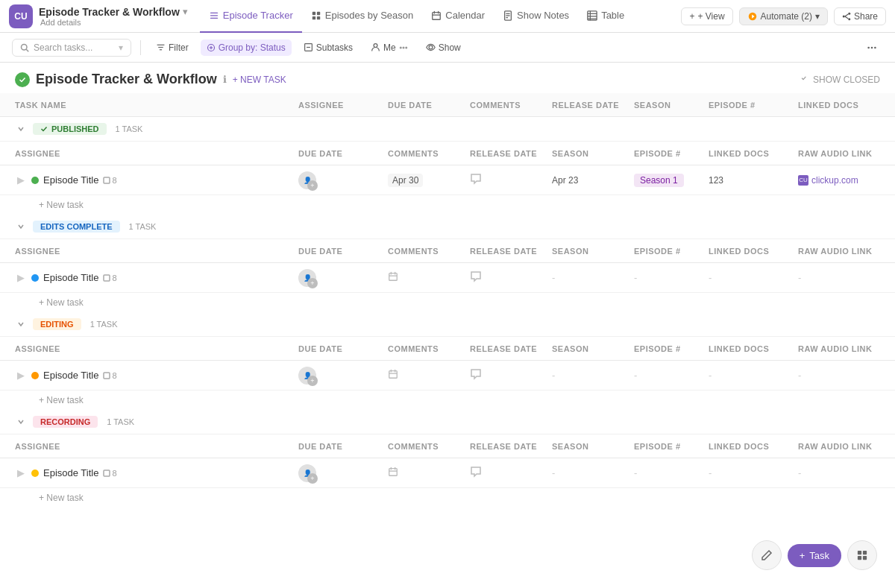  Describe the element at coordinates (841, 80) in the screenshot. I see `show-closed-button: SHOW CLOSED` at that location.